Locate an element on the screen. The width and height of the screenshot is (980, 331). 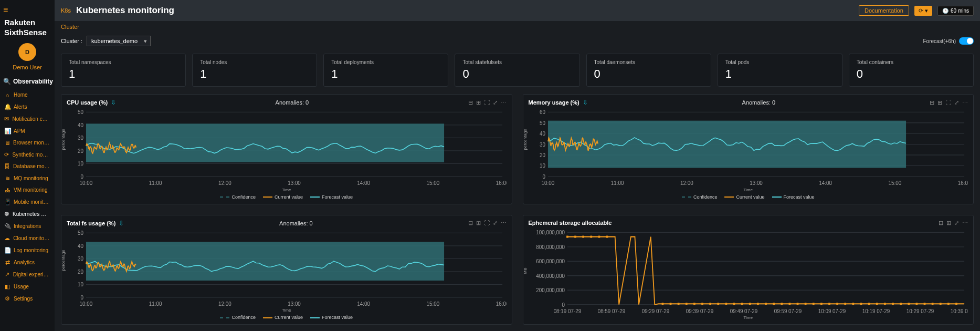
svg-text: 10:00 is located at coordinates (86, 304).